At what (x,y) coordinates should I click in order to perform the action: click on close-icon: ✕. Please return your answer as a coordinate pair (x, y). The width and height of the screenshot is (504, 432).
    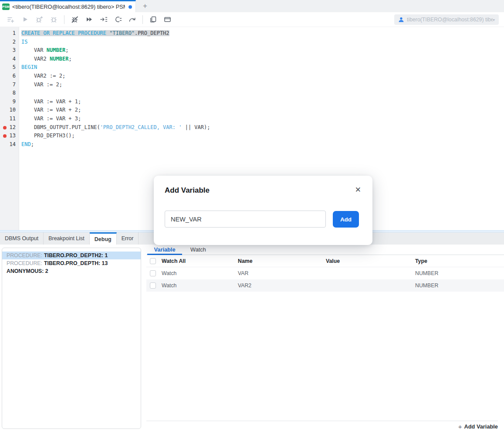
    Looking at the image, I should click on (358, 190).